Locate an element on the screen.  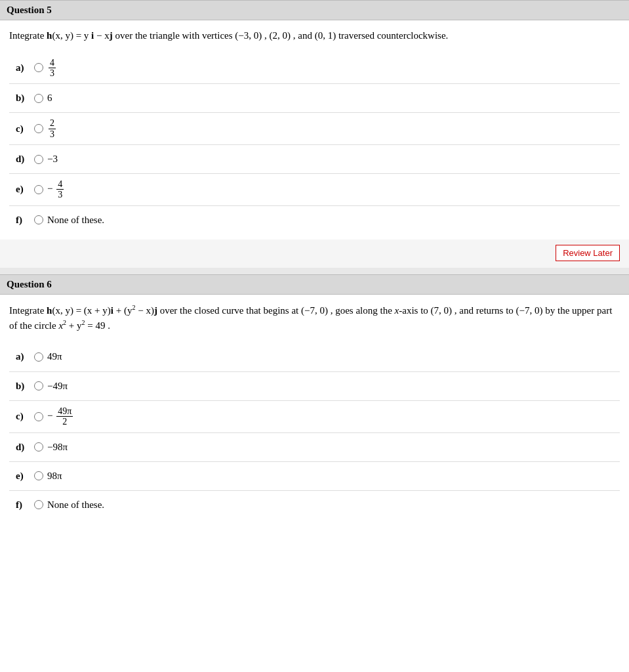
q6-value-d: −98π is located at coordinates (58, 448).